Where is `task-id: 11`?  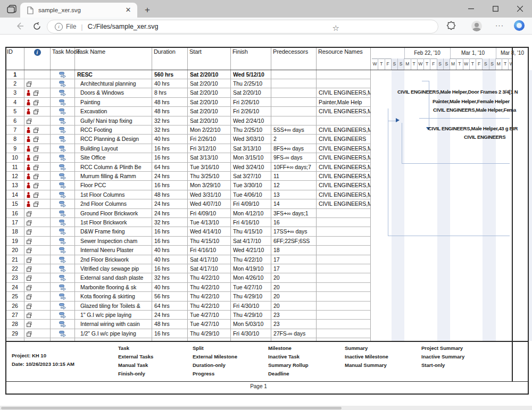
task-id: 11 is located at coordinates (15, 167).